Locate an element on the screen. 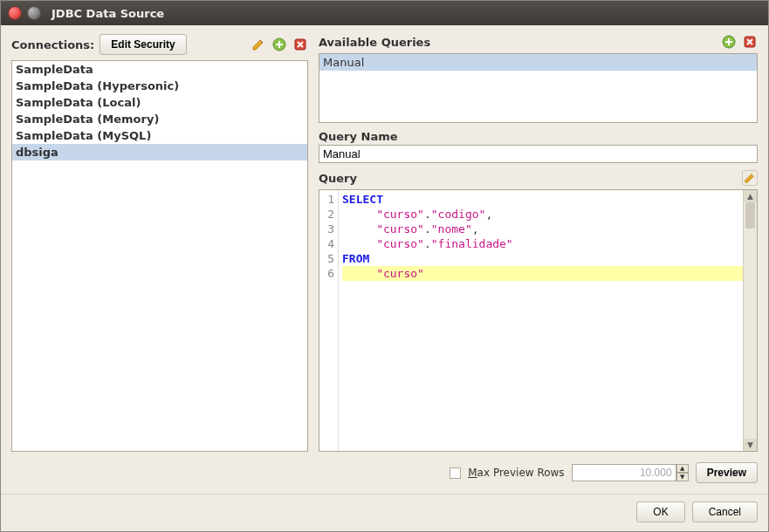 Image resolution: width=769 pixels, height=532 pixels. edit-security-button: Edit Security is located at coordinates (143, 44).